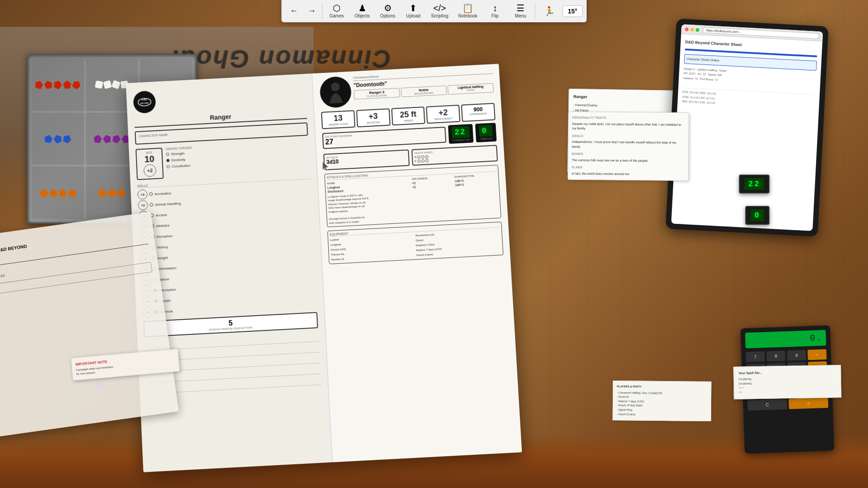 The width and height of the screenshot is (868, 488). Describe the element at coordinates (337, 11) in the screenshot. I see `games-button: ⬡ Games` at that location.